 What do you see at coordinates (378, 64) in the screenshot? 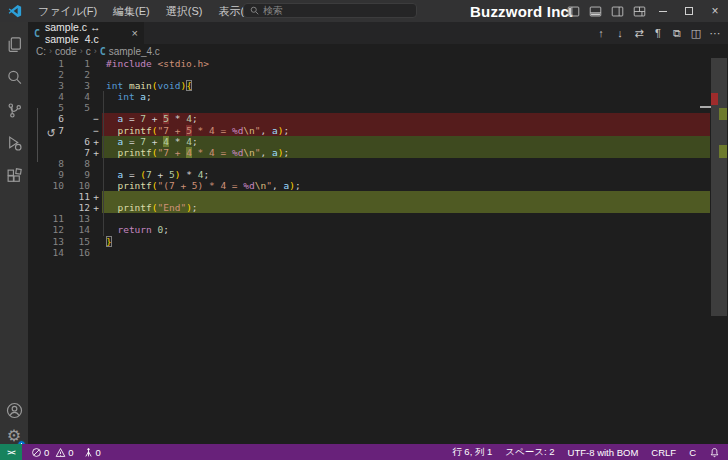
I see `code-line: 11#include <stdio.h>` at bounding box center [378, 64].